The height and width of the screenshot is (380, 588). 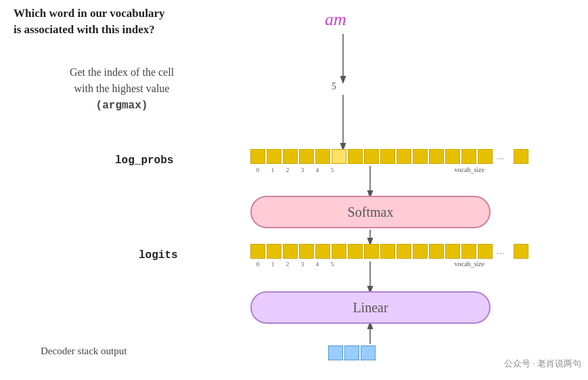 I want to click on log-probs-index-row: 0 1 2 3 4 5 vocab_size, so click(x=367, y=169).